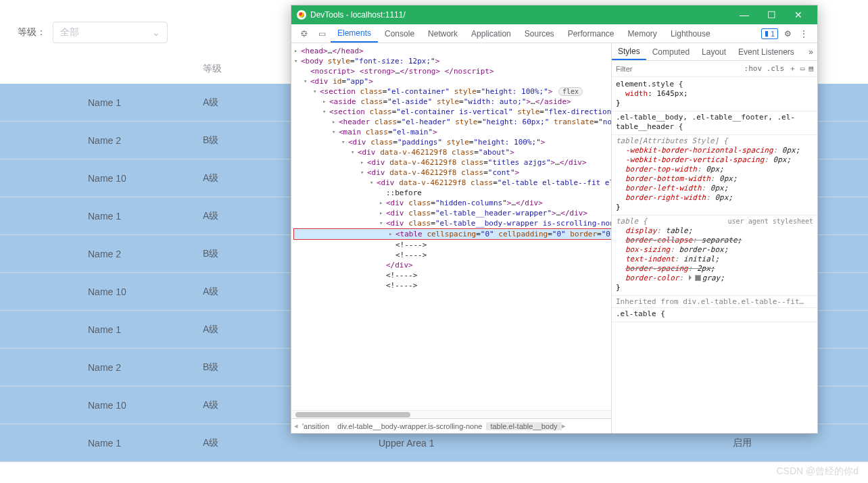 The height and width of the screenshot is (483, 868). Describe the element at coordinates (811, 52) in the screenshot. I see `more-tabs-icon: »` at that location.